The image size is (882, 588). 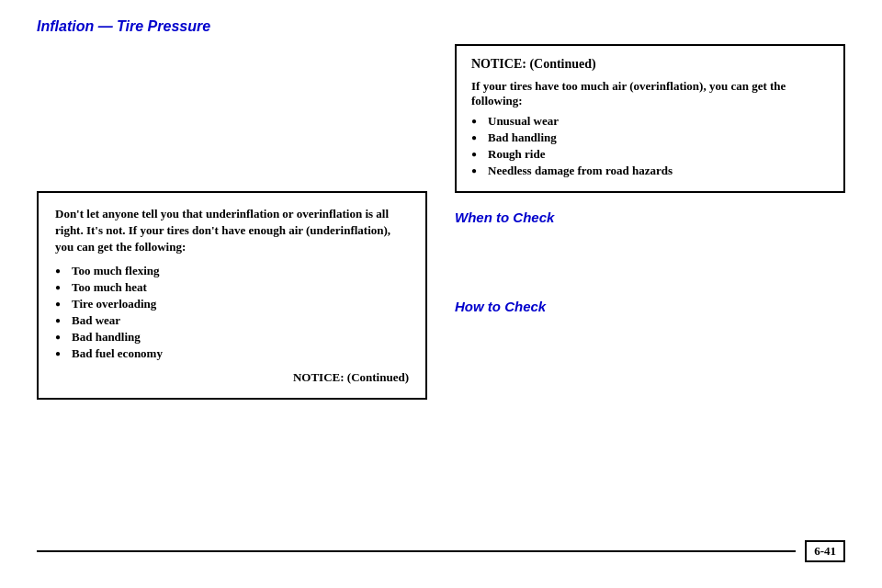 What do you see at coordinates (232, 312) in the screenshot?
I see `underinflation-list: Too much flexing Too much heat Tire over…` at bounding box center [232, 312].